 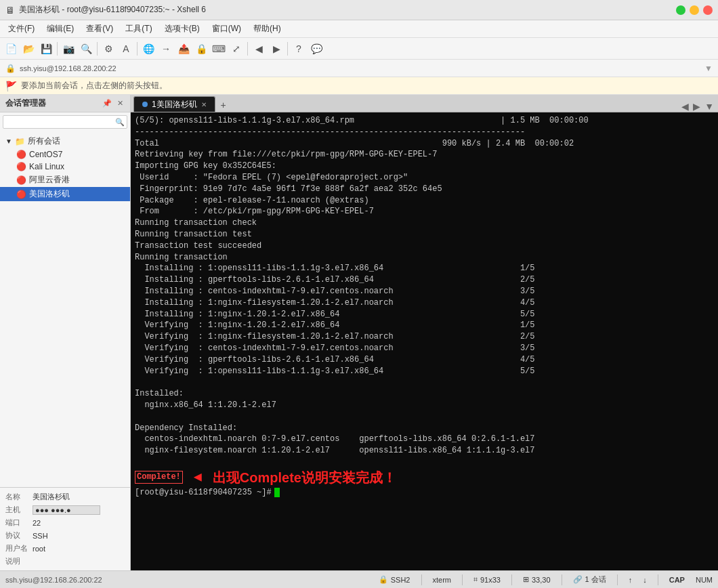 What do you see at coordinates (259, 49) in the screenshot?
I see `toolbar-nav-left: ◀` at bounding box center [259, 49].